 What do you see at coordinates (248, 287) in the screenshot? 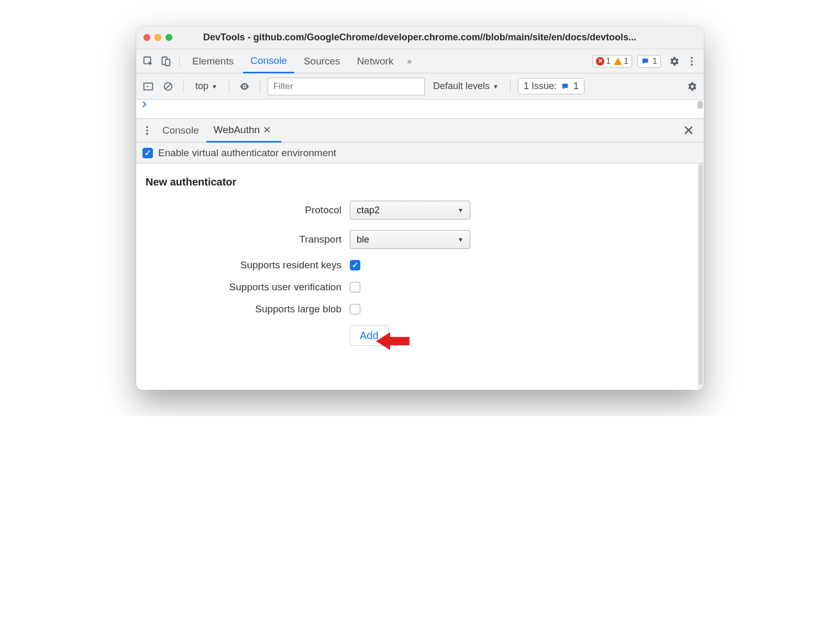
I see `user-verification-label: Supports user verification` at bounding box center [248, 287].